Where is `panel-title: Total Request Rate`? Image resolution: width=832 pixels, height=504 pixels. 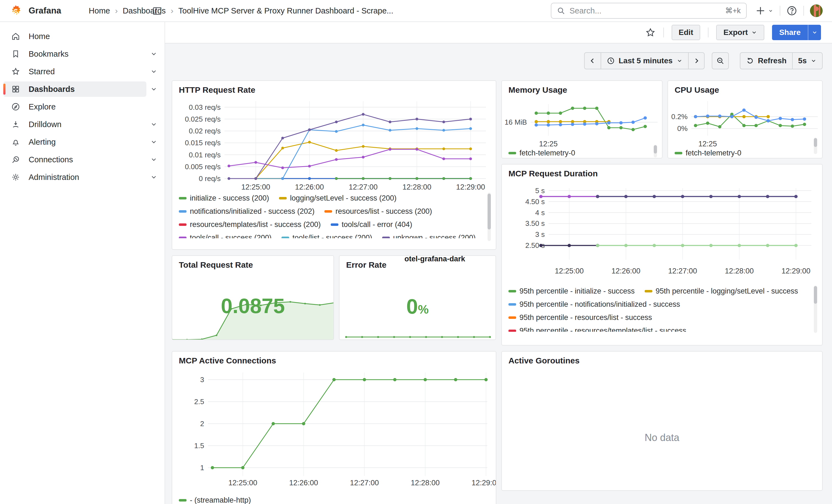 panel-title: Total Request Rate is located at coordinates (216, 265).